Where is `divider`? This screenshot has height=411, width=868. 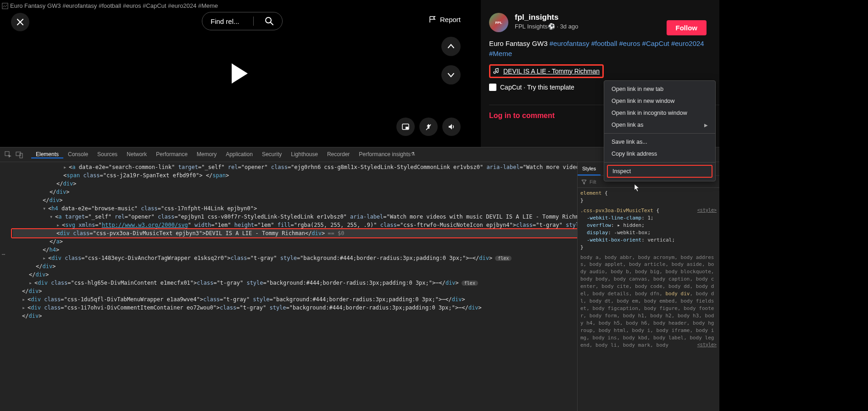 divider is located at coordinates (253, 21).